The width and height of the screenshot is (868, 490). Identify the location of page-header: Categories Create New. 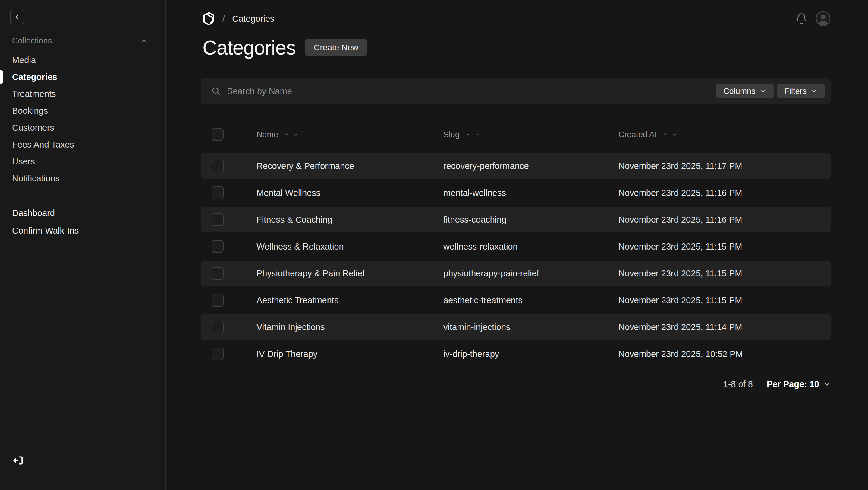
(516, 48).